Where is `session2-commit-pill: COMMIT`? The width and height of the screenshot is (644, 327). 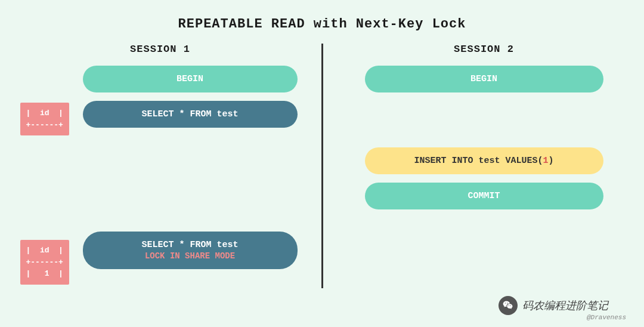
session2-commit-pill: COMMIT is located at coordinates (484, 196).